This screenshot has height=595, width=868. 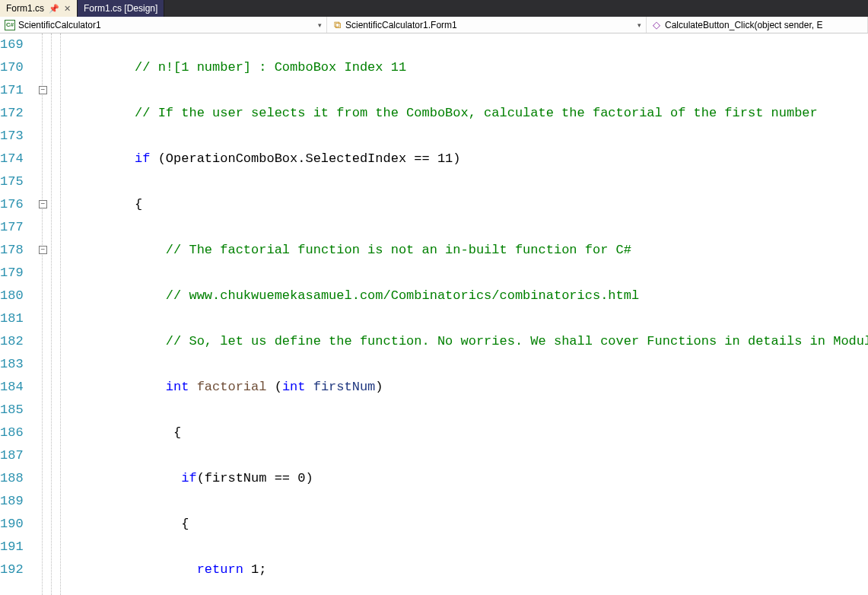 What do you see at coordinates (12, 250) in the screenshot?
I see `line-number: 178` at bounding box center [12, 250].